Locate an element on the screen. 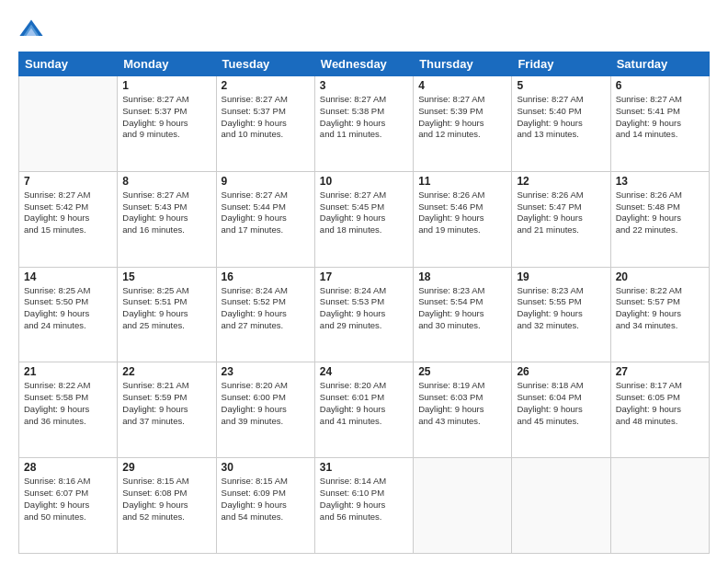  day-number: 30 is located at coordinates (266, 467).